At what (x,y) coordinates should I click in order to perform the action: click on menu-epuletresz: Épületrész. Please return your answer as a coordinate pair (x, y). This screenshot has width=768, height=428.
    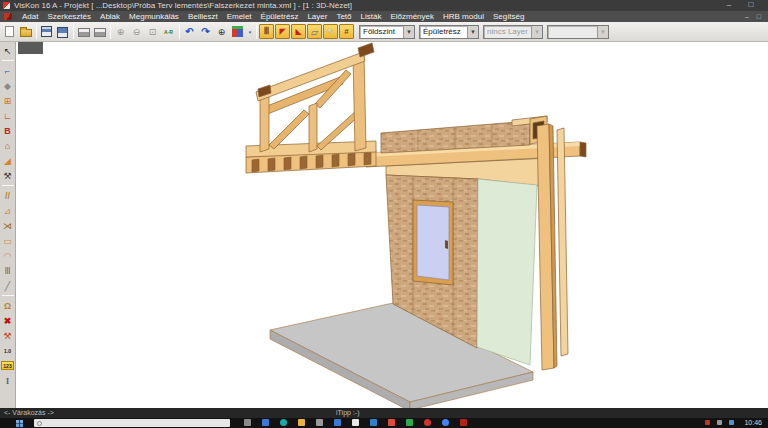
    Looking at the image, I should click on (280, 16).